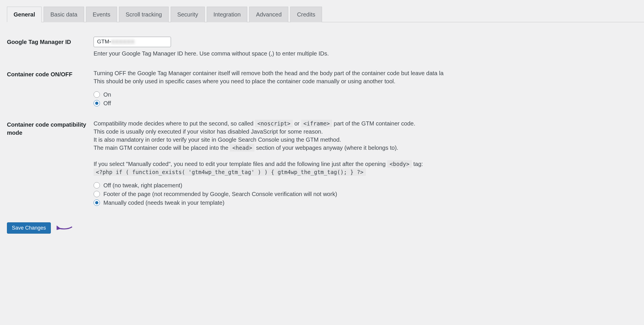 The image size is (644, 325). I want to click on code-php-snippet: <?php if ( function_exists( 'gtm4wp_the_…, so click(230, 172).